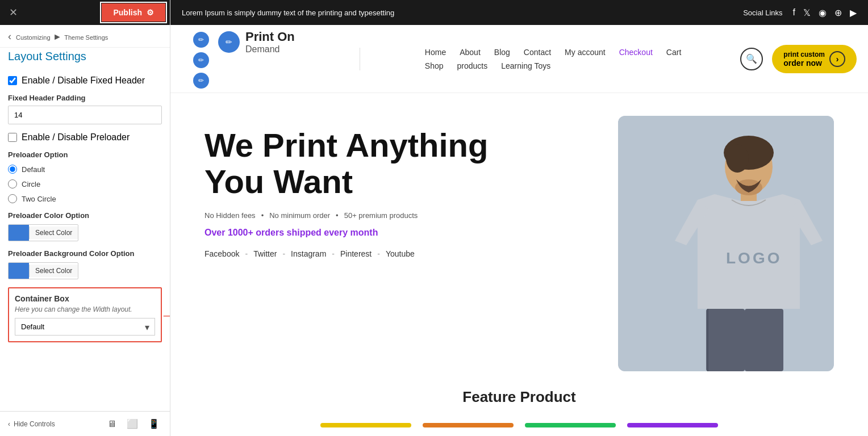 This screenshot has width=868, height=436. What do you see at coordinates (222, 254) in the screenshot?
I see `social-facebook: Facebook` at bounding box center [222, 254].